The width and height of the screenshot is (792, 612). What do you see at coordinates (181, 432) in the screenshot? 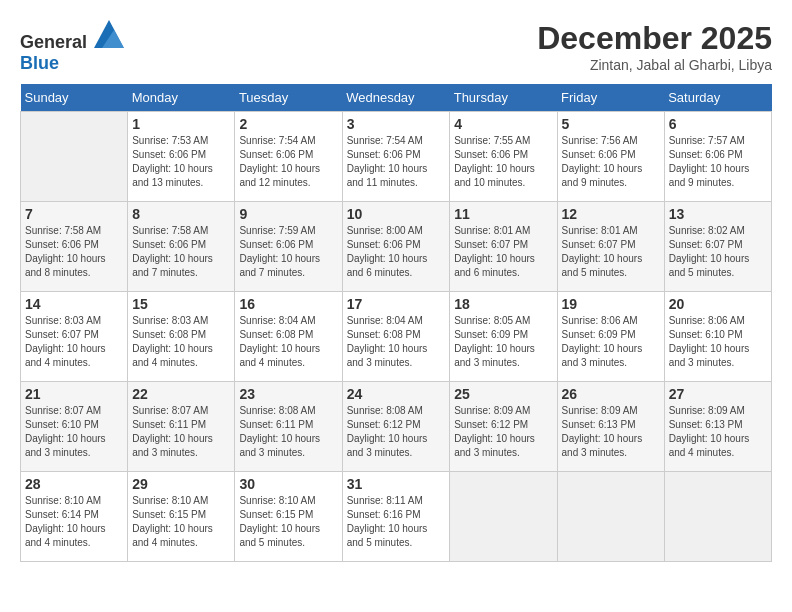
I see `day-info: Sunrise: 8:07 AM Sunset: 6:11 PM Dayligh…` at bounding box center [181, 432].